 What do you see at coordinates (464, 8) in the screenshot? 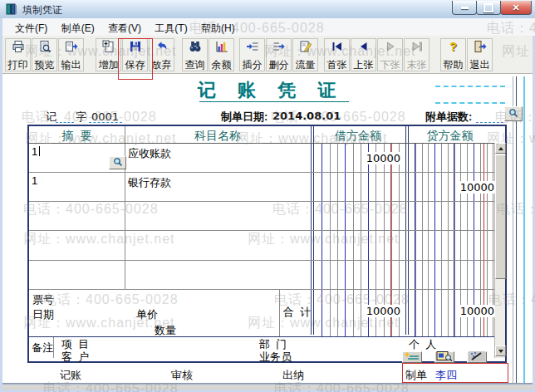
I see `minimize-button` at bounding box center [464, 8].